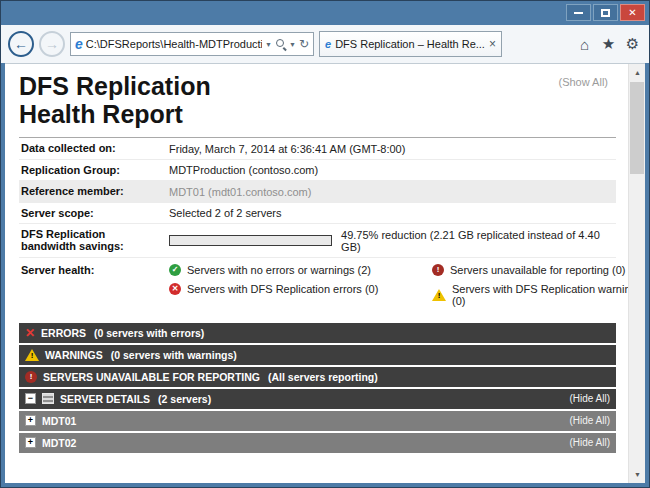 The image size is (650, 488). Describe the element at coordinates (318, 171) in the screenshot. I see `info-row-replication-group: Replication Group: MDTProduction (contos…` at that location.